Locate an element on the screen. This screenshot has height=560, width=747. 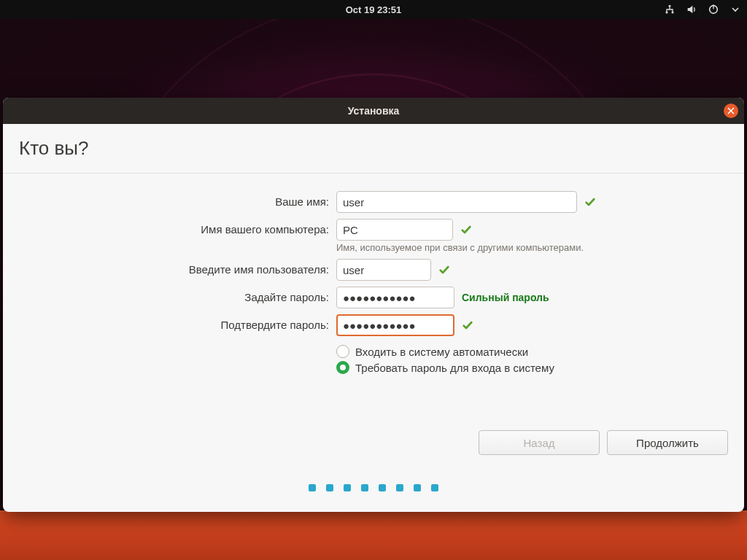
radio-auto-login: Входить в систему автоматически is located at coordinates (533, 351).